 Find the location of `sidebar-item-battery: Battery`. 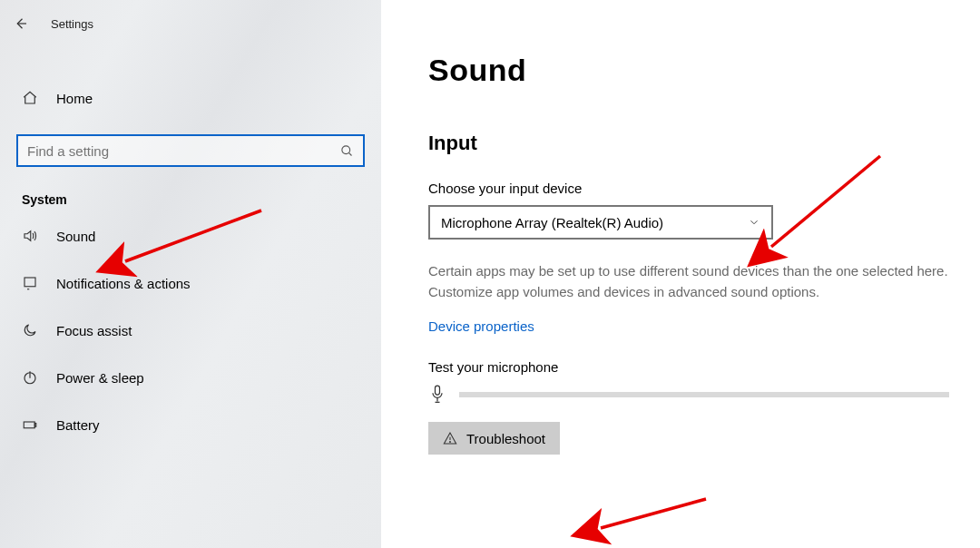

sidebar-item-battery: Battery is located at coordinates (191, 425).